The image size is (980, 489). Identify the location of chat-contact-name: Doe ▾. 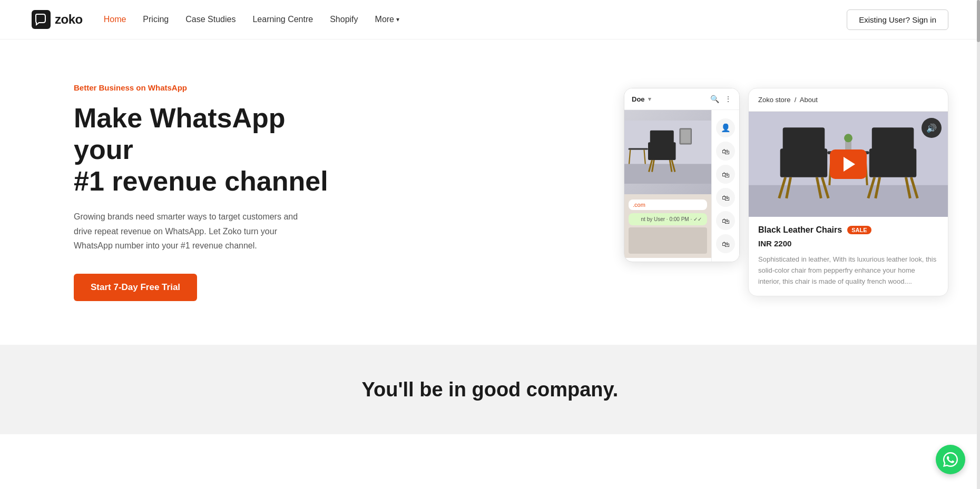
(642, 99).